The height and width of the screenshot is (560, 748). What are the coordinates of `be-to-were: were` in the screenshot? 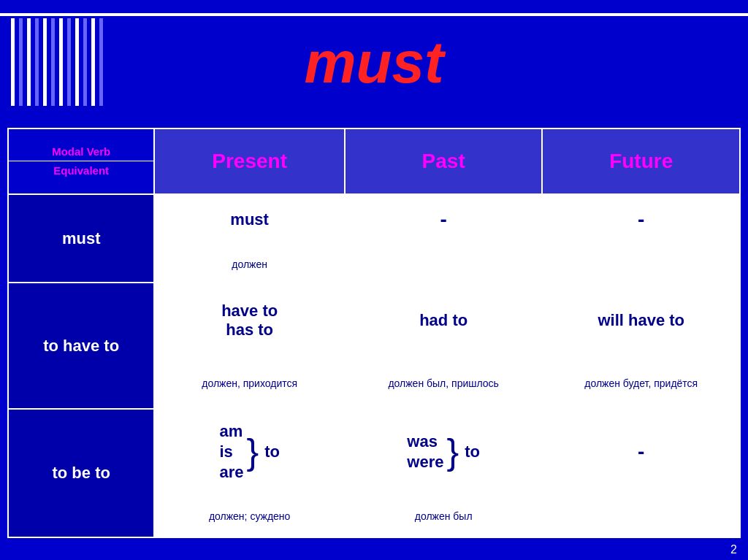 It's located at (425, 462).